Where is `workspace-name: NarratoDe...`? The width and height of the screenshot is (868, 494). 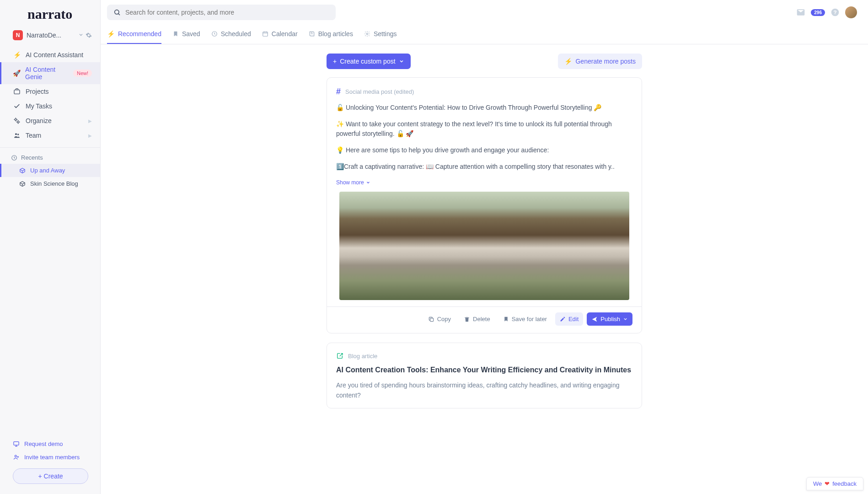
workspace-name: NarratoDe... is located at coordinates (50, 35).